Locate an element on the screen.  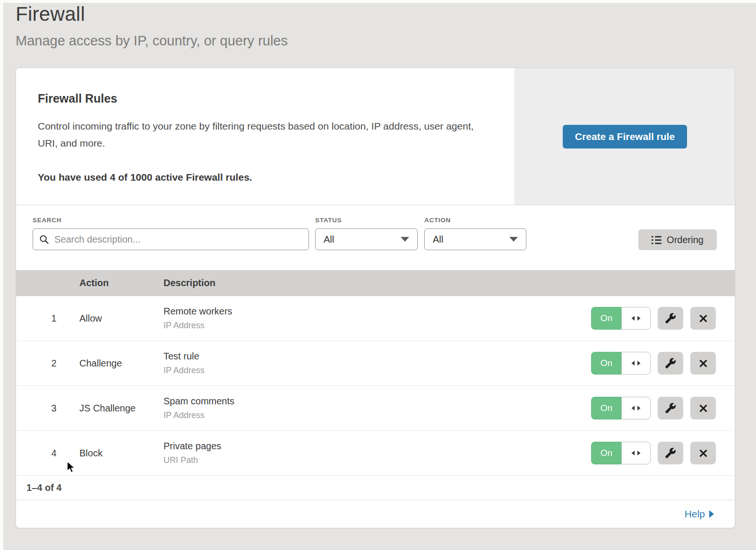
rule-match-type: URI Path is located at coordinates (377, 461).